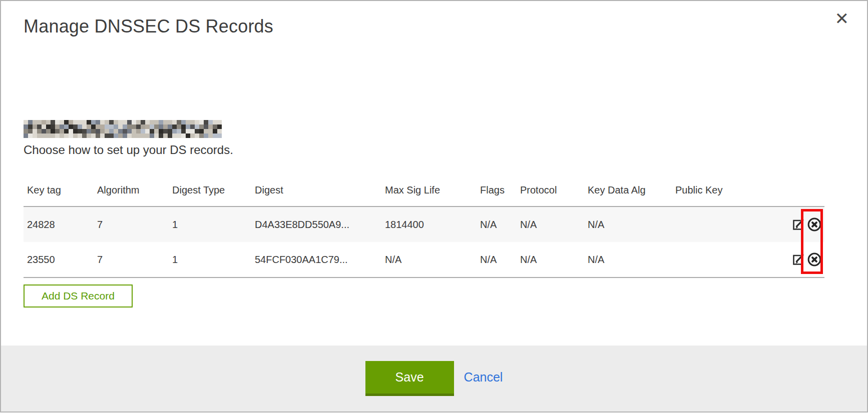  I want to click on column-header-digest-type: Digest Type, so click(210, 190).